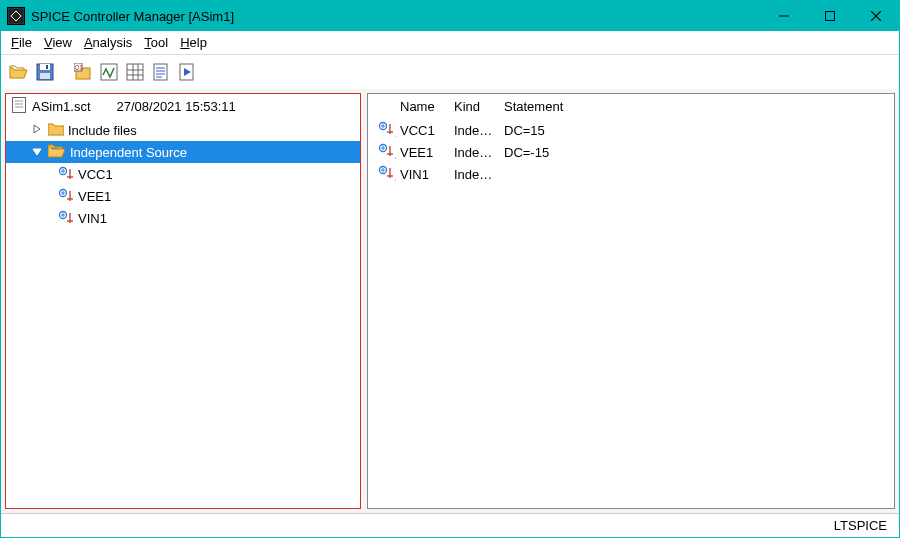 Image resolution: width=900 pixels, height=538 pixels. I want to click on waveform-page-icon, so click(109, 72).